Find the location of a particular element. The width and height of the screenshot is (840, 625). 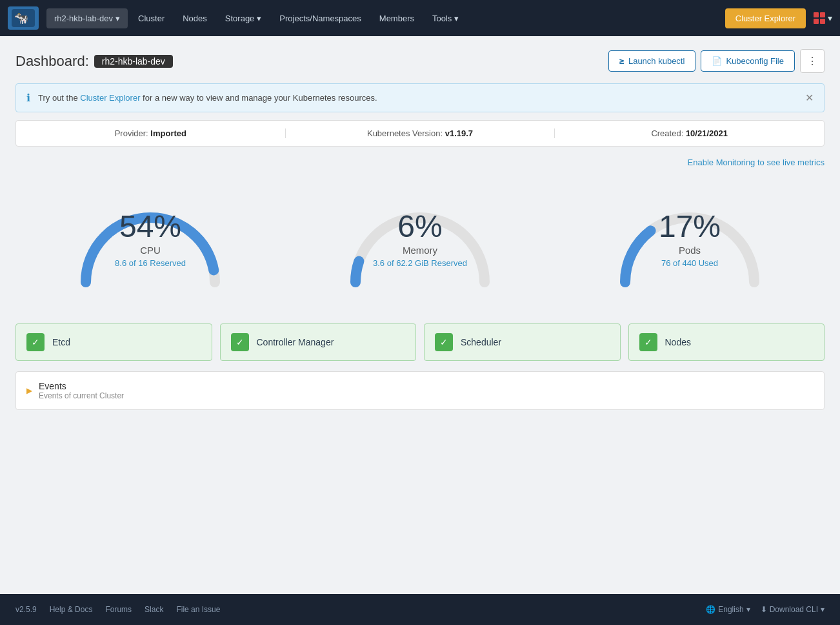

info-banner: ℹ Try out the Cluster Explorer for a new… is located at coordinates (420, 98).